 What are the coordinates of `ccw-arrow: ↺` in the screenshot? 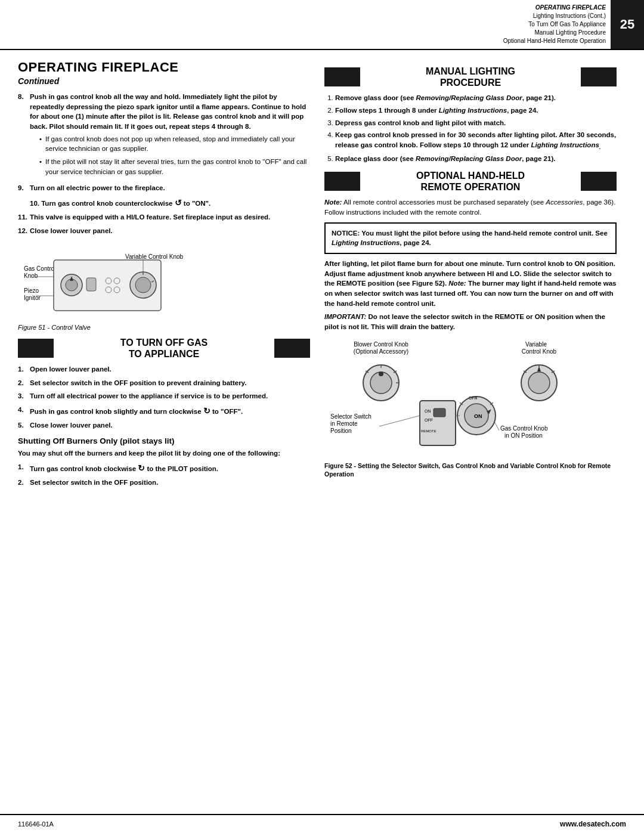 It's located at (178, 203).